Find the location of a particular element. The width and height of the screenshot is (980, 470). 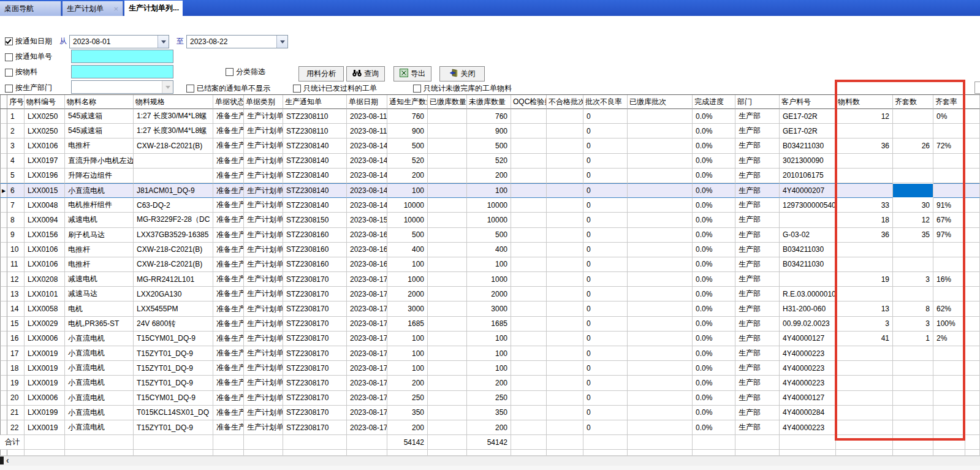

cell-qty: 500 is located at coordinates (408, 146).